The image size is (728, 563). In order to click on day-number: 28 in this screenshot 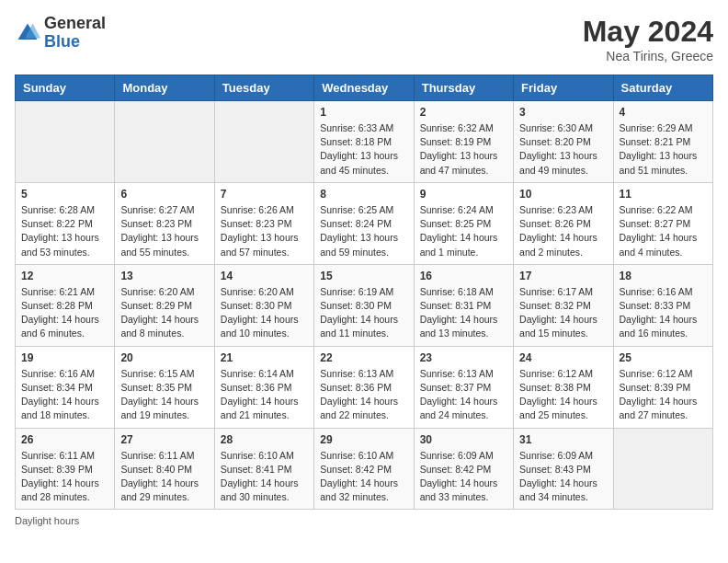, I will do `click(265, 440)`.